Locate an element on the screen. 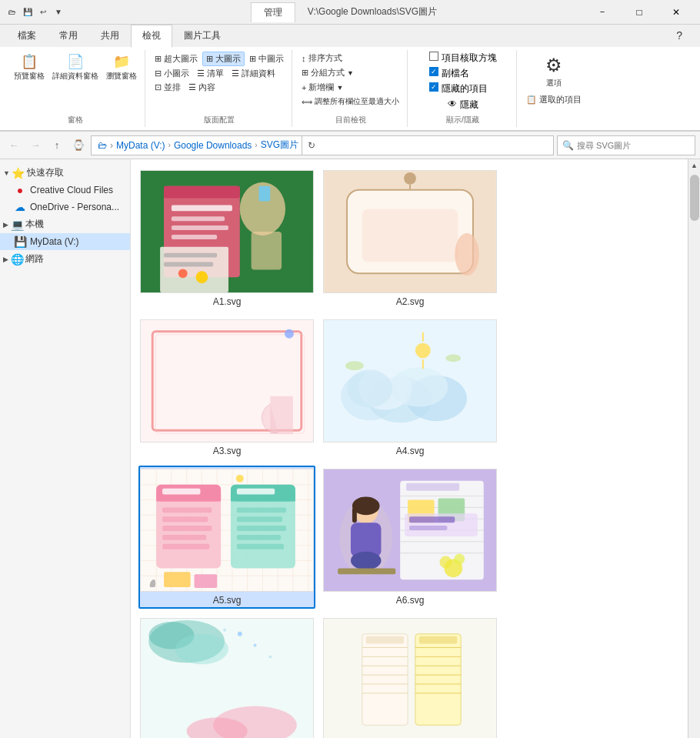 The image size is (700, 738). checkbox-file-ext: ✓ 副檔名 is located at coordinates (463, 74).